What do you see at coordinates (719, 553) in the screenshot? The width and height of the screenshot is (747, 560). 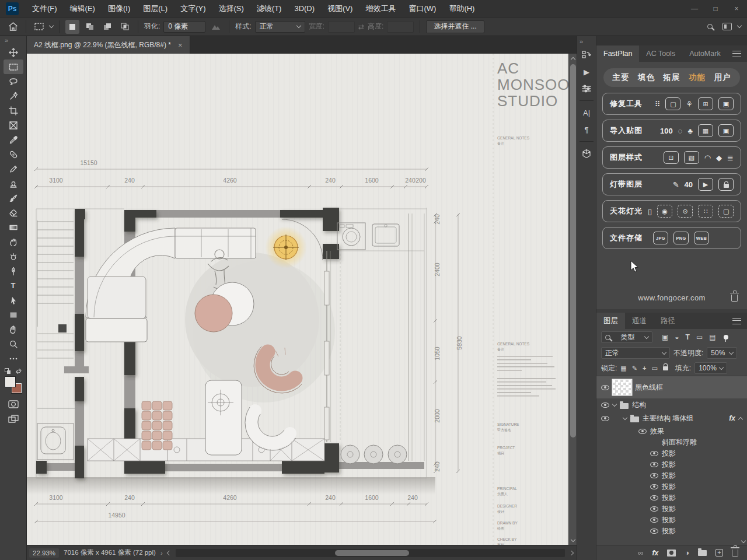 I see `new-layer-icon: +` at bounding box center [719, 553].